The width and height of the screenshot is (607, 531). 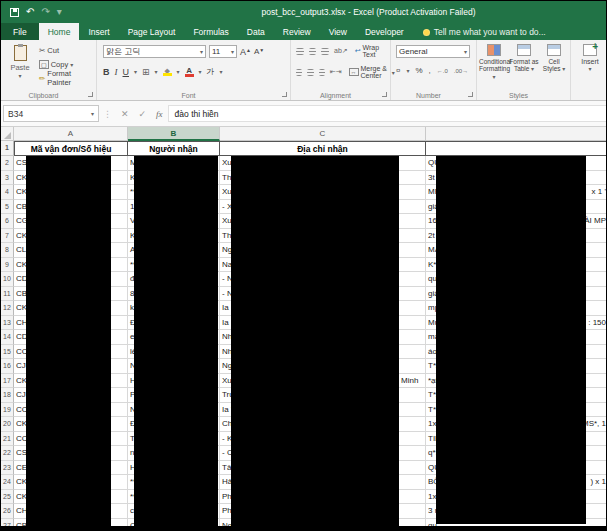 What do you see at coordinates (304, 134) in the screenshot?
I see `column-header-row: ABC` at bounding box center [304, 134].